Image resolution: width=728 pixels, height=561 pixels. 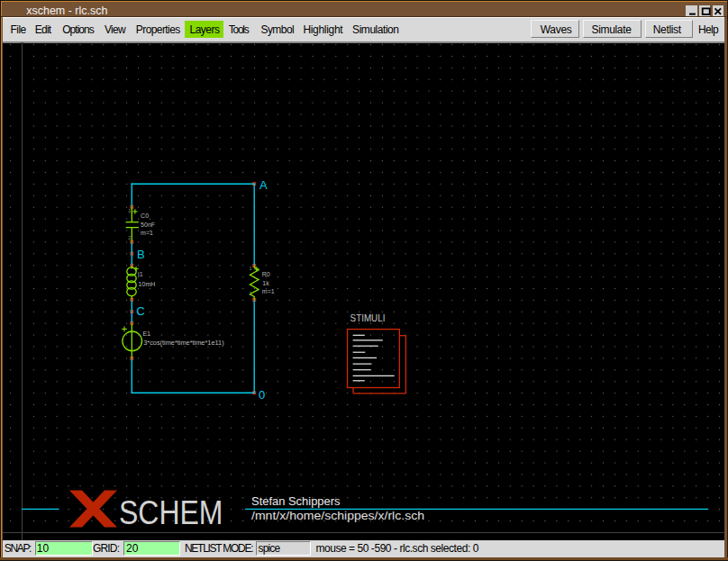 I want to click on svg-text: Symbol, so click(x=278, y=30).